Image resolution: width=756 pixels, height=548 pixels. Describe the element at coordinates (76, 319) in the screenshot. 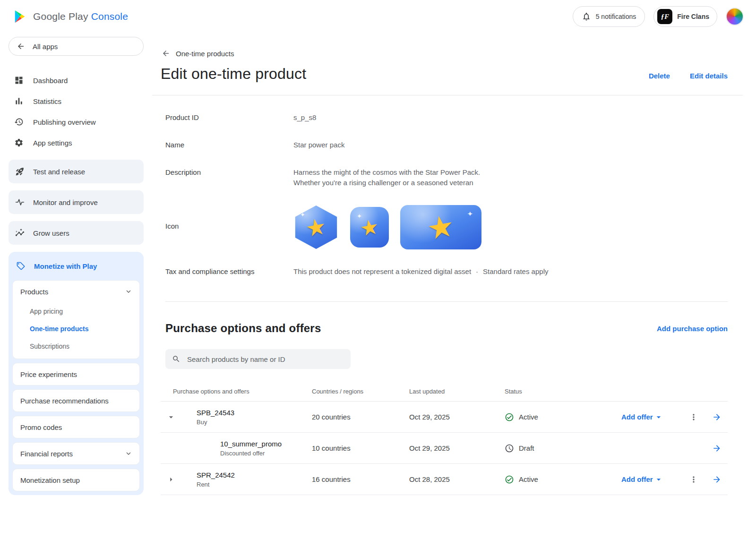

I see `products-group-card: Products App pricing One-time products S…` at that location.